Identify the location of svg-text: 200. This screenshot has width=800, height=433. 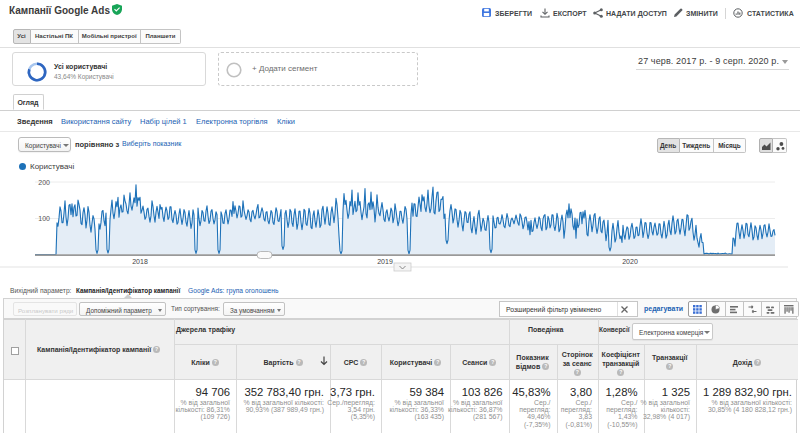
(44, 182).